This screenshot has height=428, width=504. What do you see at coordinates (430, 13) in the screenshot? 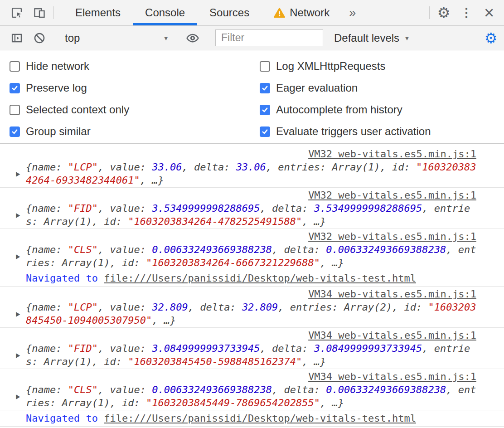
I see `separator` at bounding box center [430, 13].